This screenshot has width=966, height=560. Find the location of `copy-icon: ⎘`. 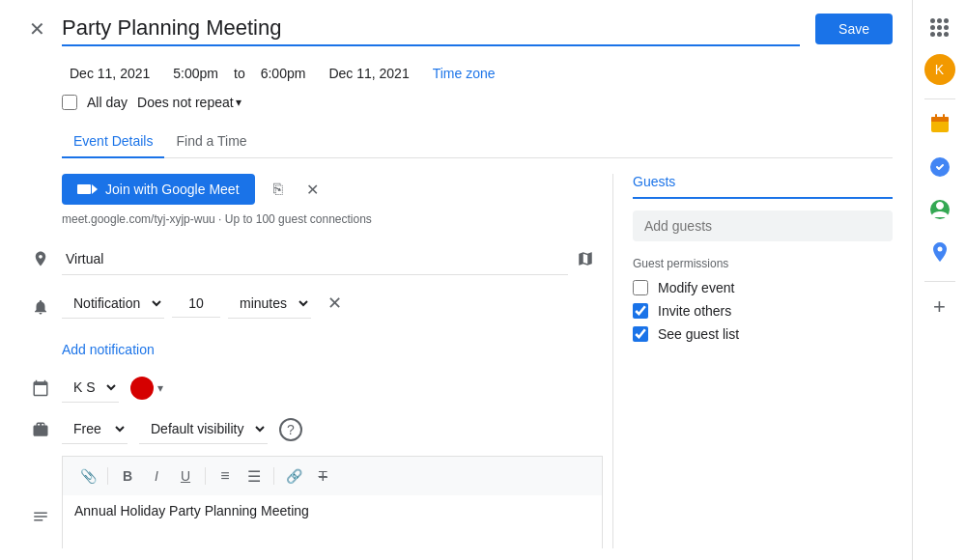

copy-icon: ⎘ is located at coordinates (278, 189).